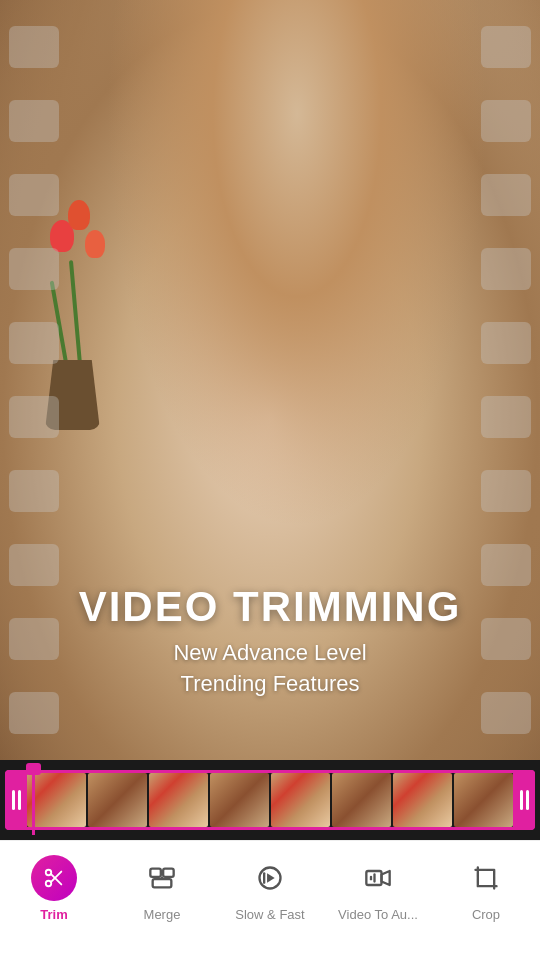  Describe the element at coordinates (54, 878) in the screenshot. I see `trim-icon` at that location.